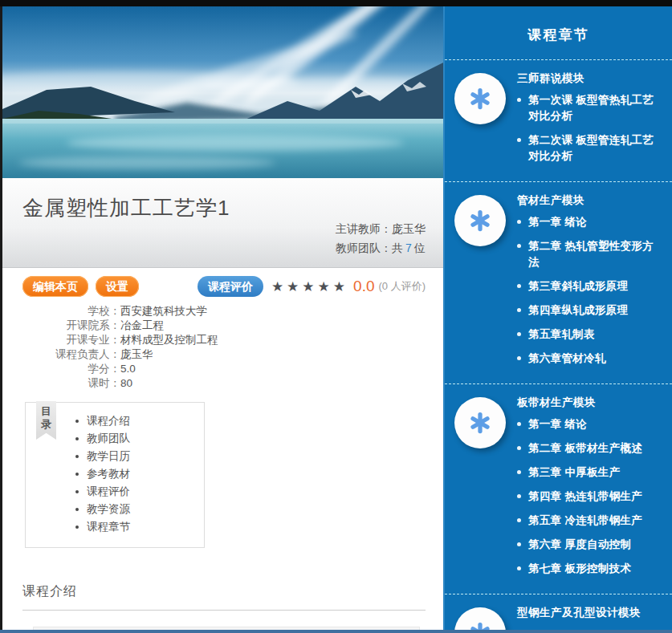 This screenshot has height=633, width=672. What do you see at coordinates (224, 347) in the screenshot?
I see `course-details: 学校： 西安建筑科技大学 开课院系： 冶金工程 开课专业： 材料成型及控制工程` at bounding box center [224, 347].